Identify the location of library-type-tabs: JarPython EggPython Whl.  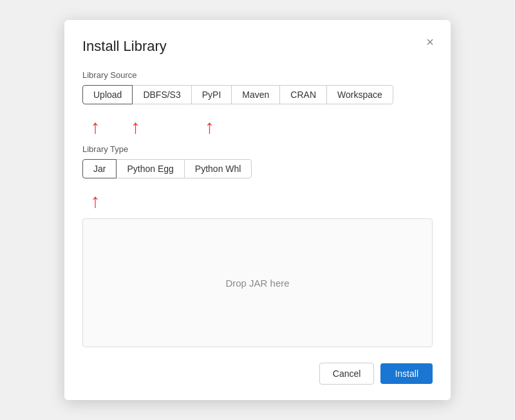
(258, 169).